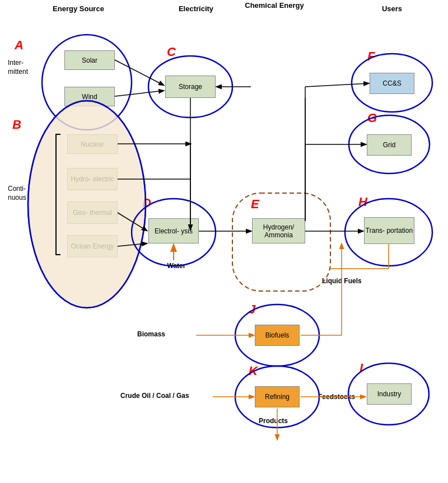 This screenshot has width=448, height=483. What do you see at coordinates (92, 246) in the screenshot?
I see `ocean-box: Ocean Energy` at bounding box center [92, 246].